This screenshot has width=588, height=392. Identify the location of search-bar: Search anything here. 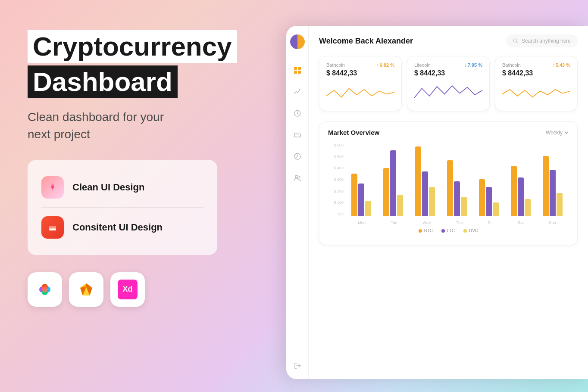
(542, 41).